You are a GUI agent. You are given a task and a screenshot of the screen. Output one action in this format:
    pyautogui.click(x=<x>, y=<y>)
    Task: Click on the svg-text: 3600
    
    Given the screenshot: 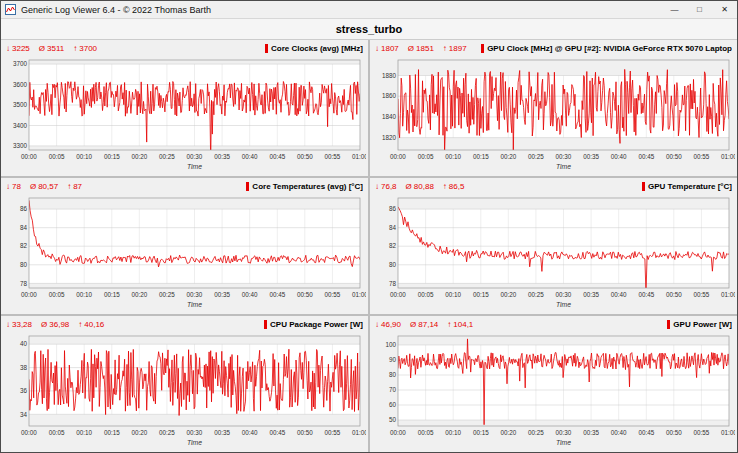 What is the action you would take?
    pyautogui.click(x=20, y=84)
    